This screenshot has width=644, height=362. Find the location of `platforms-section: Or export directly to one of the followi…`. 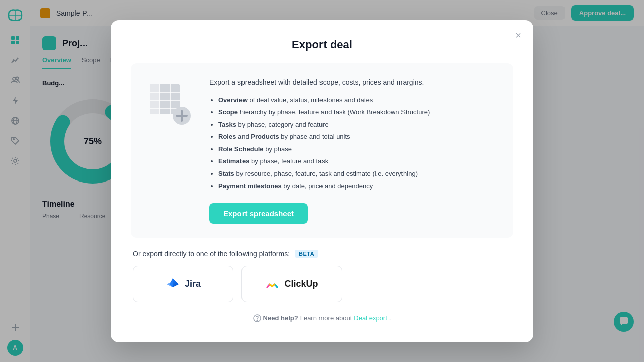

platforms-section: Or export directly to one of the followi… is located at coordinates (322, 276).